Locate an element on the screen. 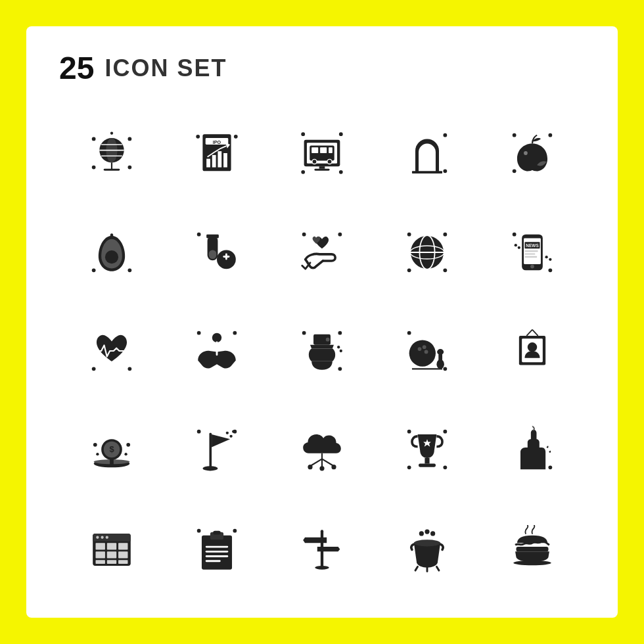  icon-picture-frame is located at coordinates (532, 351).